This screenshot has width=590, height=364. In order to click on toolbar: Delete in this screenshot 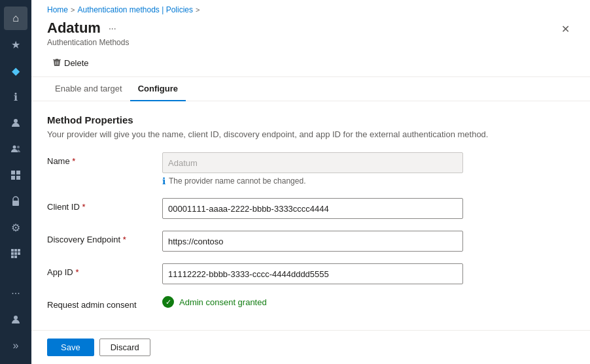, I will do `click(311, 65)`.